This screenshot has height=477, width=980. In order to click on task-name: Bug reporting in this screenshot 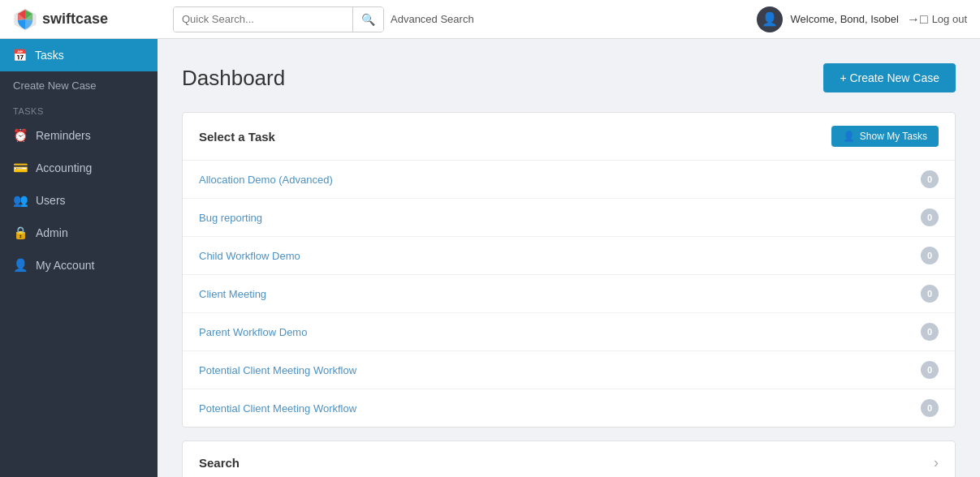, I will do `click(231, 217)`.